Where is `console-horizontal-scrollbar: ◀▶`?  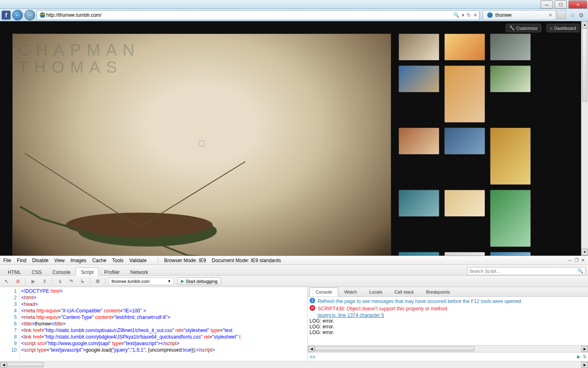
console-horizontal-scrollbar: ◀▶ is located at coordinates (448, 348).